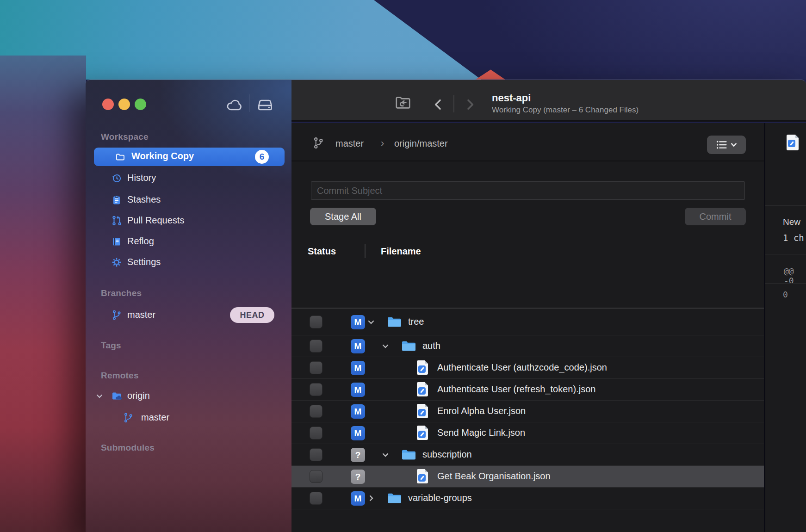  What do you see at coordinates (322, 252) in the screenshot?
I see `column-header-status: Status` at bounding box center [322, 252].